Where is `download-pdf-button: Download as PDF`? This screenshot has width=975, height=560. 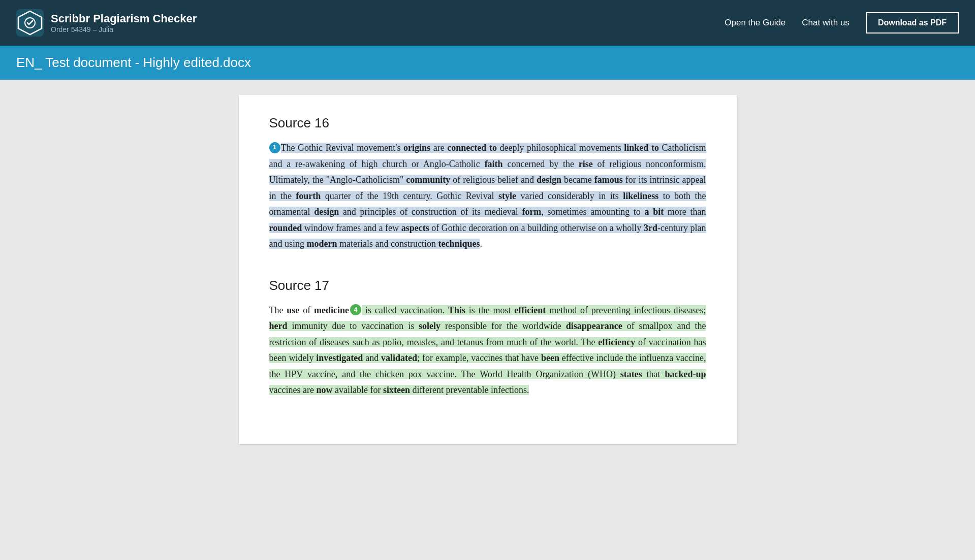 download-pdf-button: Download as PDF is located at coordinates (913, 23).